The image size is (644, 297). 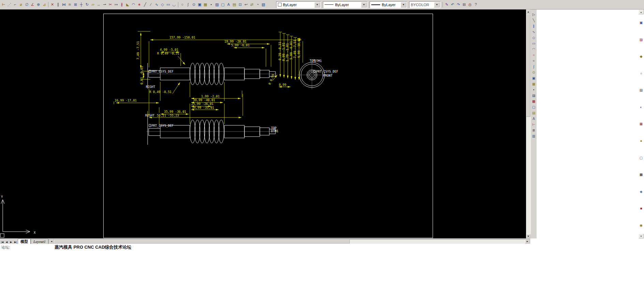 What do you see at coordinates (110, 5) in the screenshot?
I see `trim-icon: ✂` at bounding box center [110, 5].